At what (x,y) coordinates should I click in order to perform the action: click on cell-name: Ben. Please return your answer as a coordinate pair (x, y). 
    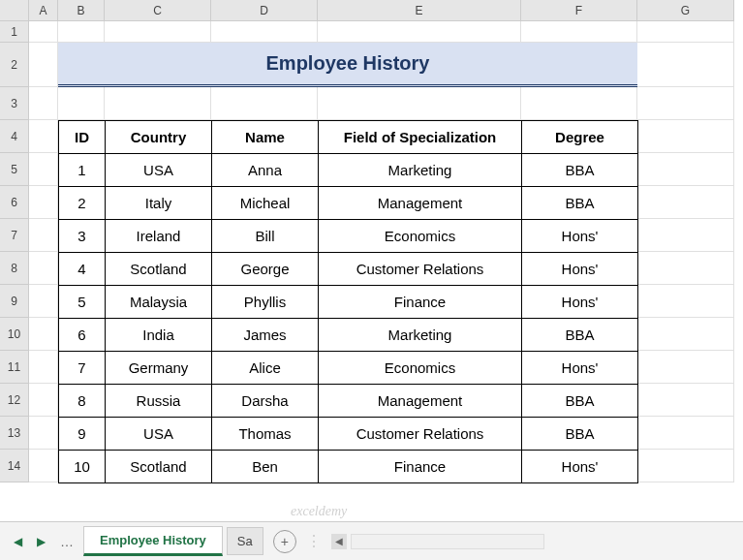
    Looking at the image, I should click on (265, 467).